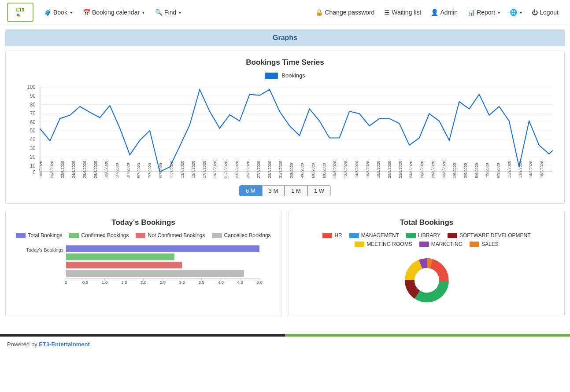 The image size is (570, 392). Describe the element at coordinates (285, 38) in the screenshot. I see `page-title: Graphs` at that location.